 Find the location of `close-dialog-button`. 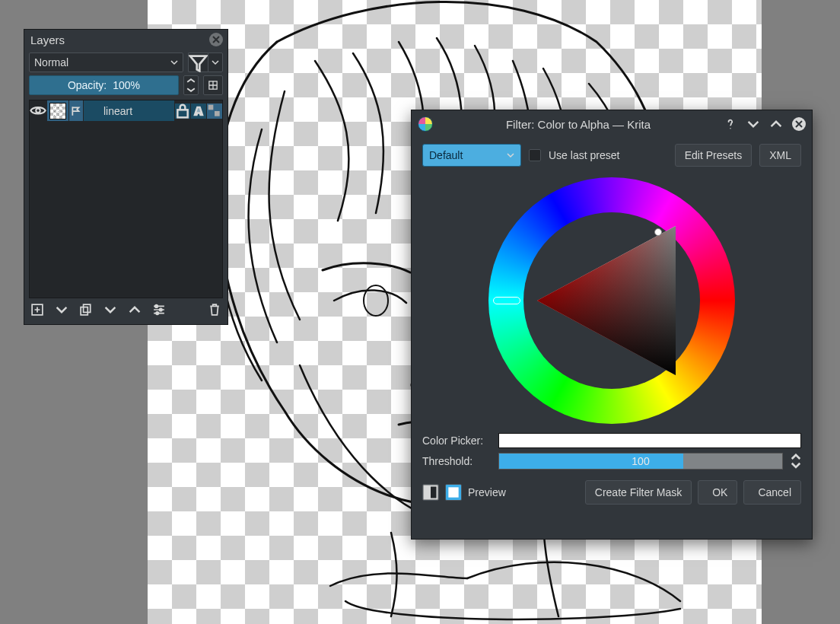

close-dialog-button is located at coordinates (799, 124).